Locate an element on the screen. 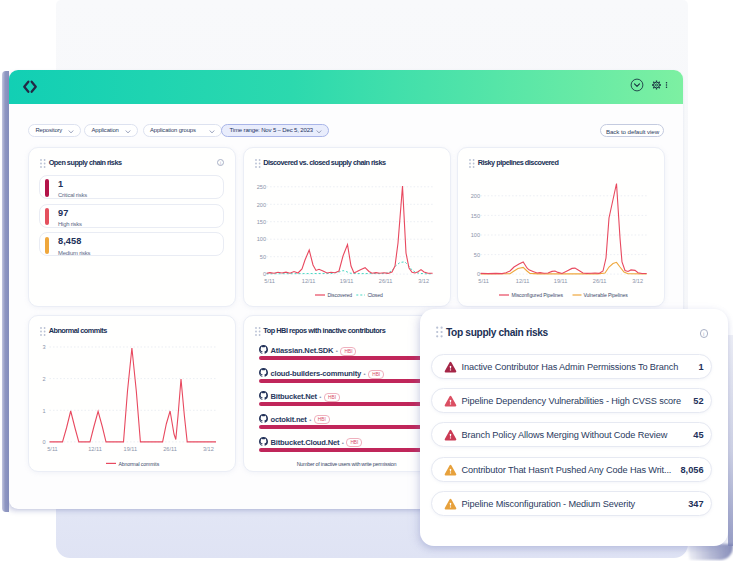 Image resolution: width=733 pixels, height=561 pixels. svg-text: Abnormal commits is located at coordinates (140, 464).